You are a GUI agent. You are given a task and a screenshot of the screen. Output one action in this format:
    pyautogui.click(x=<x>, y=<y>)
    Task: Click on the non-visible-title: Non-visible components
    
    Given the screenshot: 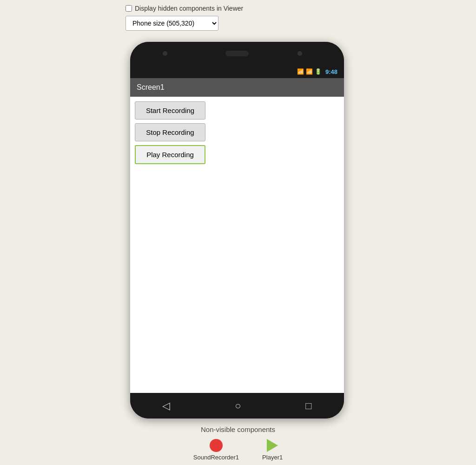 What is the action you would take?
    pyautogui.click(x=238, y=430)
    